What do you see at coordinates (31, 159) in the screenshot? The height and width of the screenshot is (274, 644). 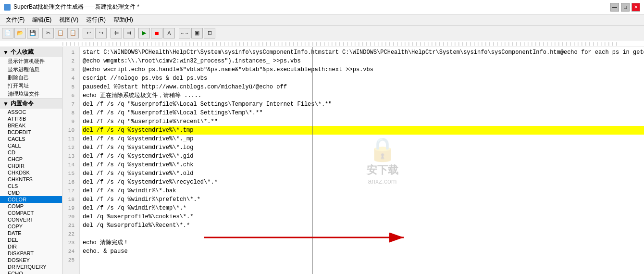 I see `sidebar-item-CHCP: CHCP` at bounding box center [31, 159].